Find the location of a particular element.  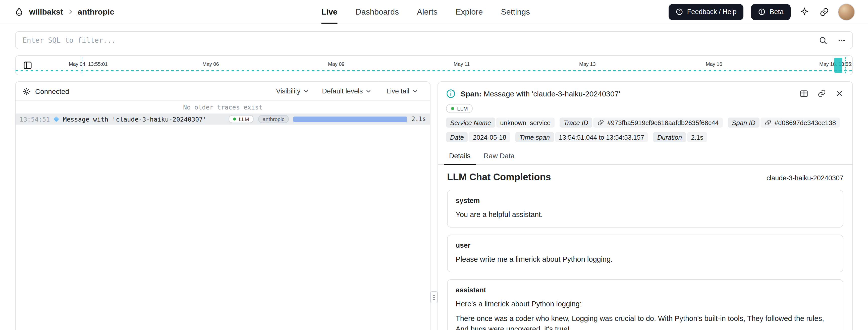

timeline-axis is located at coordinates (434, 71).